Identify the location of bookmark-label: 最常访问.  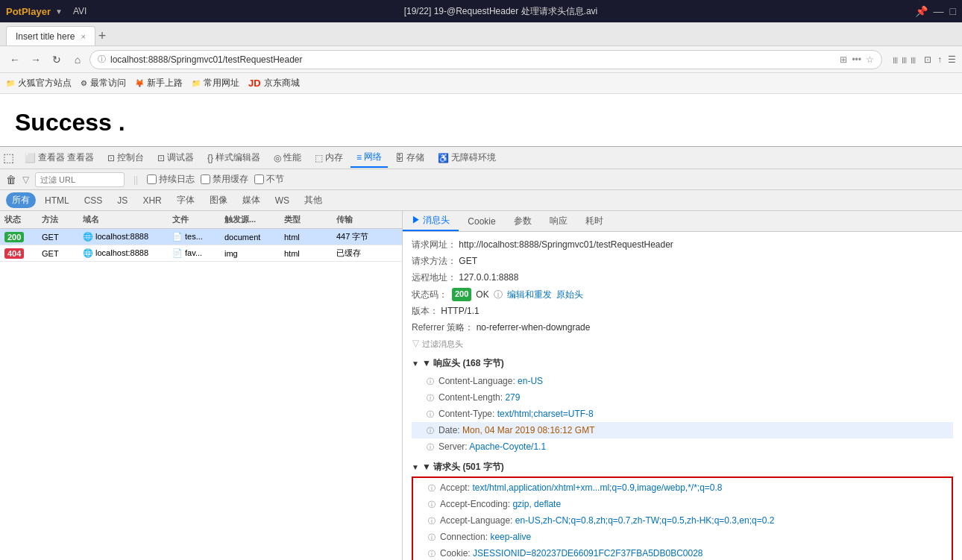
(108, 84).